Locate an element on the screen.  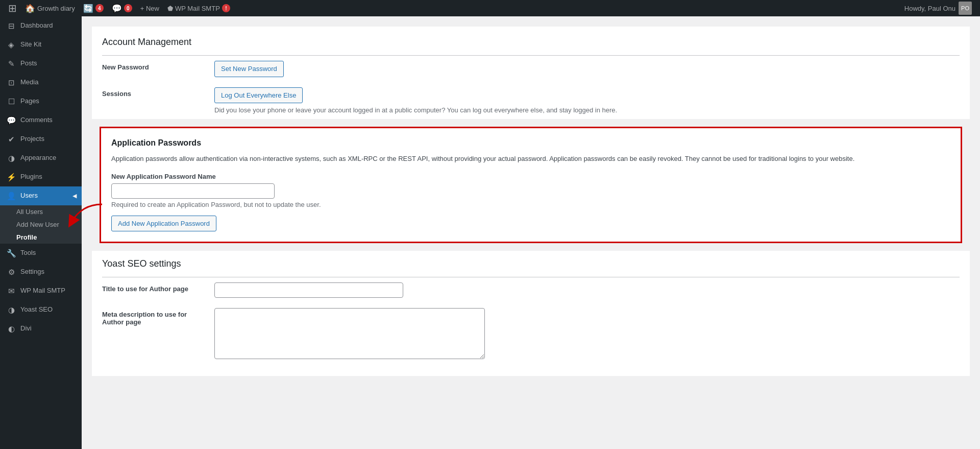
updates-link: 🔄 4 is located at coordinates (93, 8).